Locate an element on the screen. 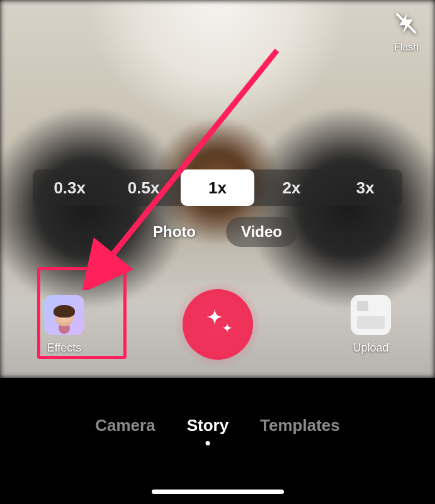 The height and width of the screenshot is (504, 435). tab-story: Story is located at coordinates (208, 426).